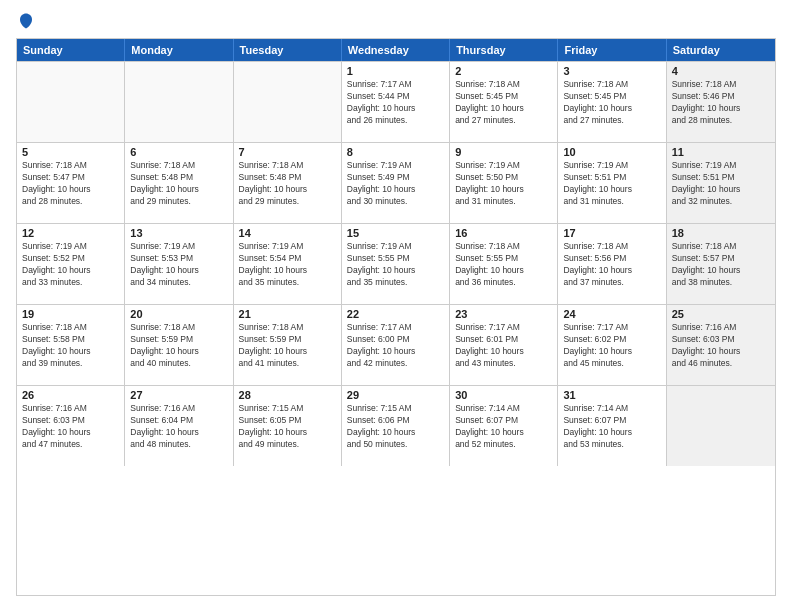  Describe the element at coordinates (288, 152) in the screenshot. I see `day-number: 7` at that location.